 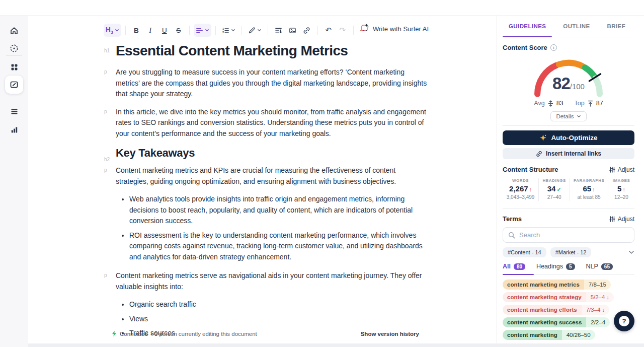 I want to click on pen-style-dropdown, so click(x=255, y=30).